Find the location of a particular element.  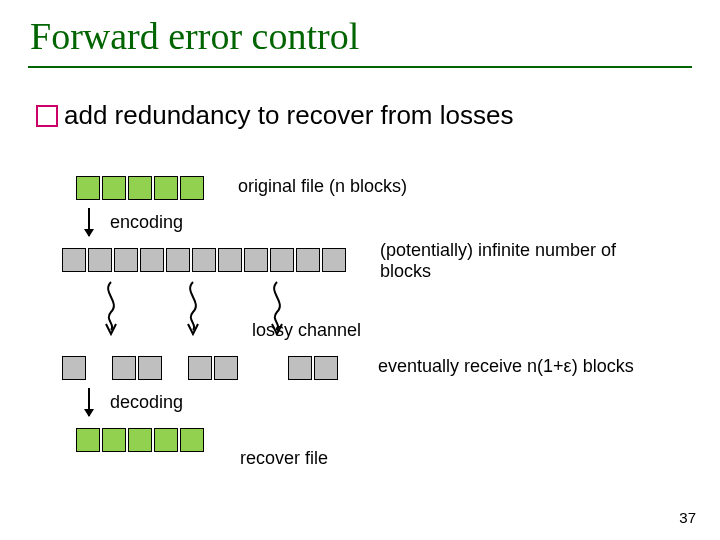

bullet-item: add redundancy to recover from losses is located at coordinates (274, 116).